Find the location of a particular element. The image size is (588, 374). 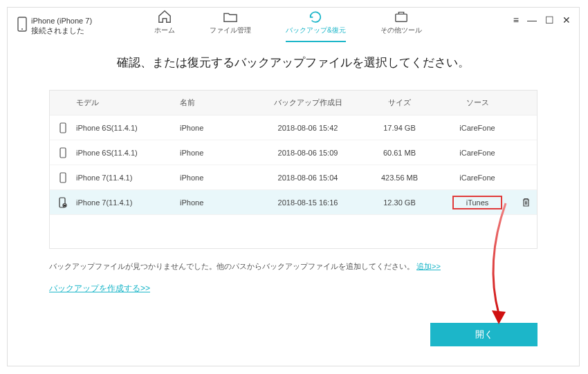

close-button: ✕ is located at coordinates (567, 20).